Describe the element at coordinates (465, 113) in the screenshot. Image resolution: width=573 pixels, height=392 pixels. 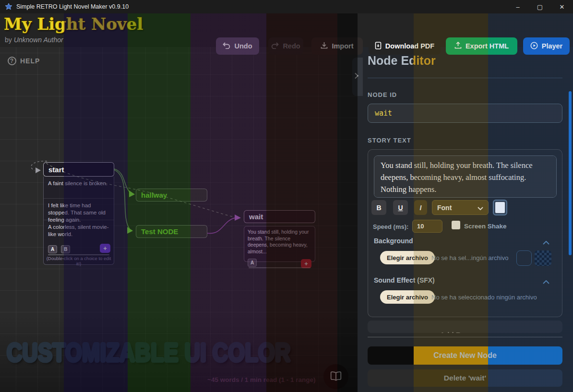
I see `node-id-input` at that location.